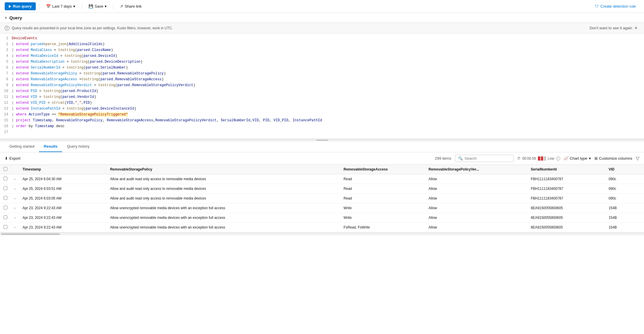  What do you see at coordinates (322, 50) in the screenshot?
I see `code-line-3: 3 | extend MediaClass = tostring(parsed.…` at bounding box center [322, 50].